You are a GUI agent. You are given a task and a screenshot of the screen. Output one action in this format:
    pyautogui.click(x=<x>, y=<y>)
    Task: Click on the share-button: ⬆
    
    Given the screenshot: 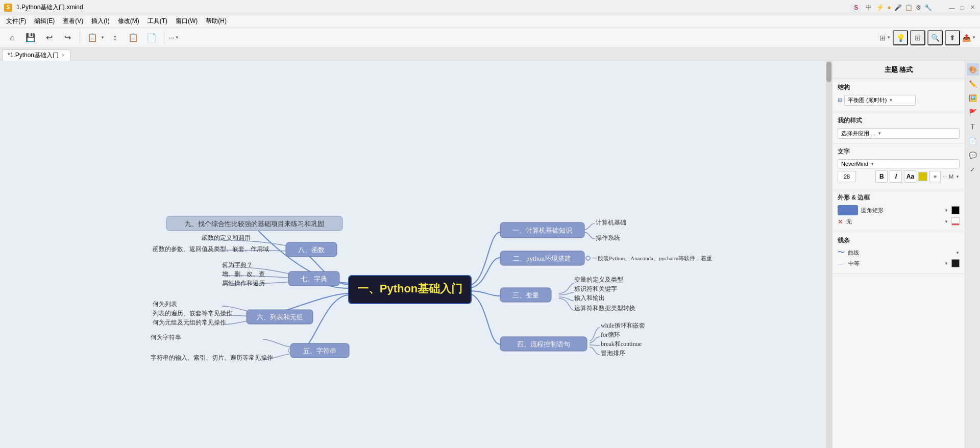 What is the action you would take?
    pyautogui.click(x=952, y=38)
    